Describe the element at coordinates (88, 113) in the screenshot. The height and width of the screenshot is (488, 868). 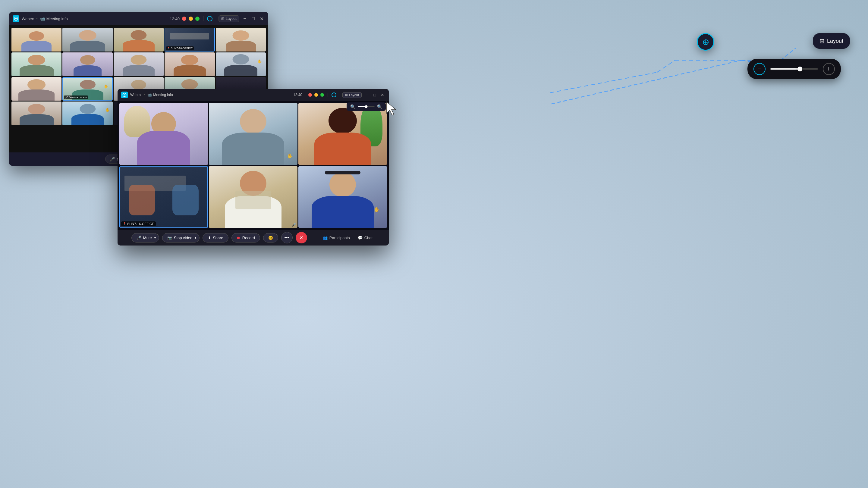
I see `video-cell-4-2: ✋` at that location.